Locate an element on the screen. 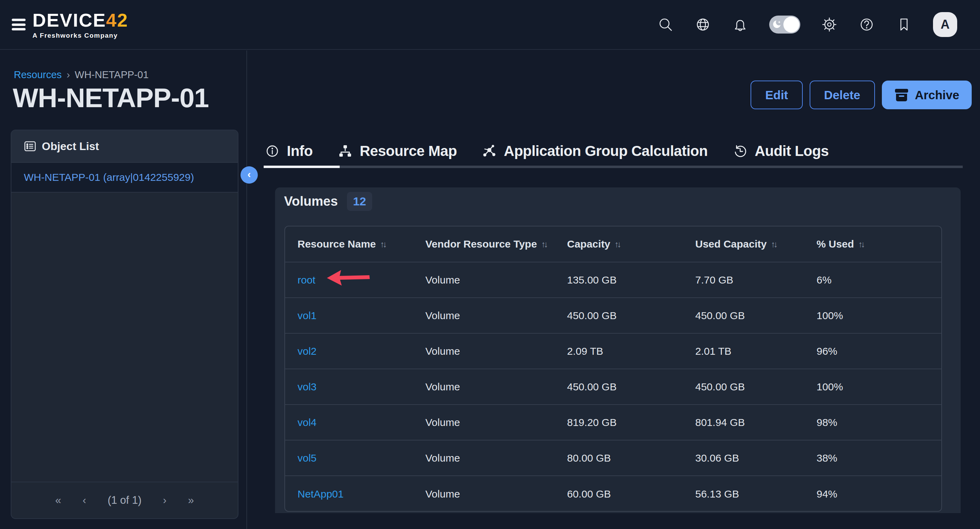 The height and width of the screenshot is (529, 980). tab-application-group-calculation-label: Application Group Calculation is located at coordinates (606, 151).